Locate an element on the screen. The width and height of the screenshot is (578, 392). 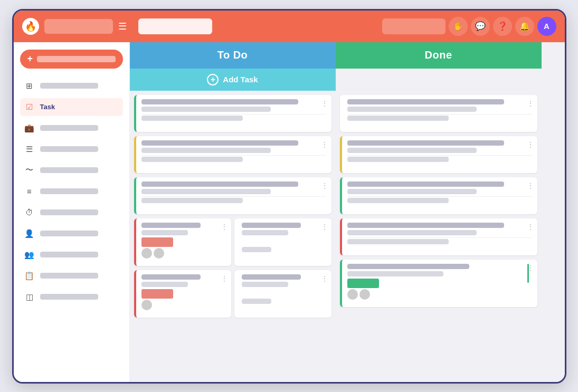
done-card-4-title is located at coordinates (426, 225).